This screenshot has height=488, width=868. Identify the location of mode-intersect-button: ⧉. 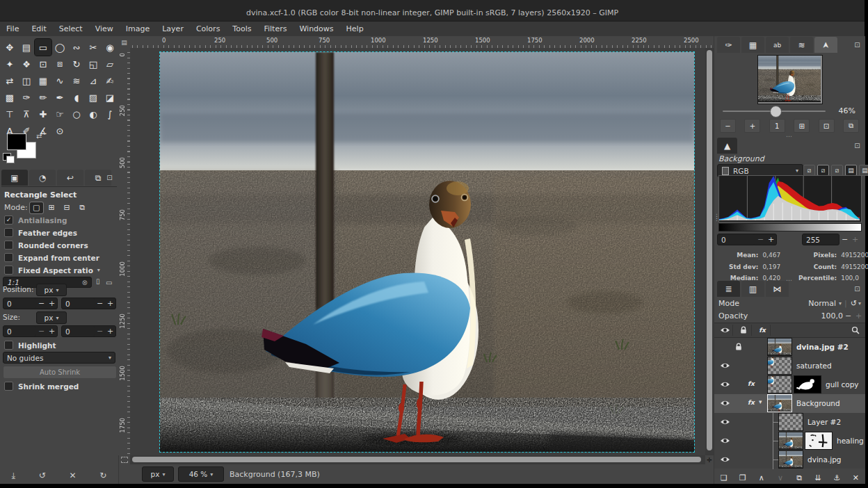
(82, 208).